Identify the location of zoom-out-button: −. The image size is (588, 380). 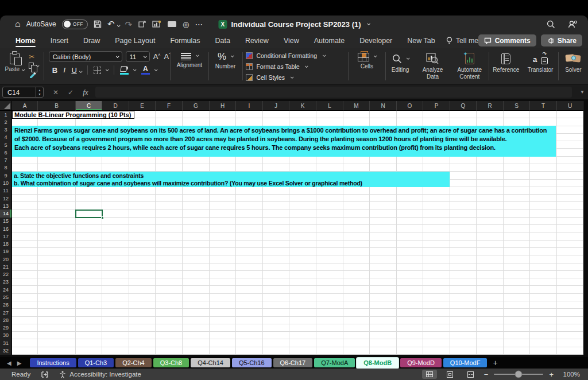
(486, 374).